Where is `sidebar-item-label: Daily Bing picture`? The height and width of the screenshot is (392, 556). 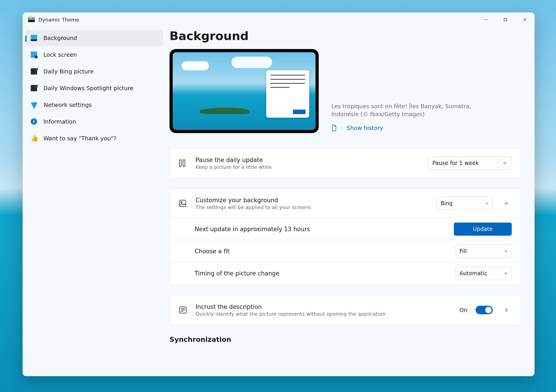
sidebar-item-label: Daily Bing picture is located at coordinates (68, 72).